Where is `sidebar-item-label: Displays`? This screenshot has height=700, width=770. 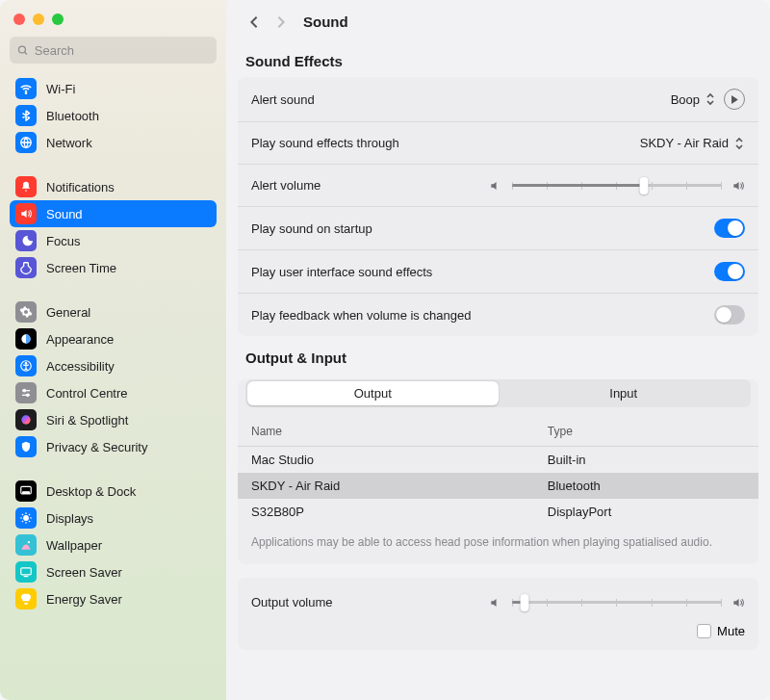
sidebar-item-label: Displays is located at coordinates (69, 518).